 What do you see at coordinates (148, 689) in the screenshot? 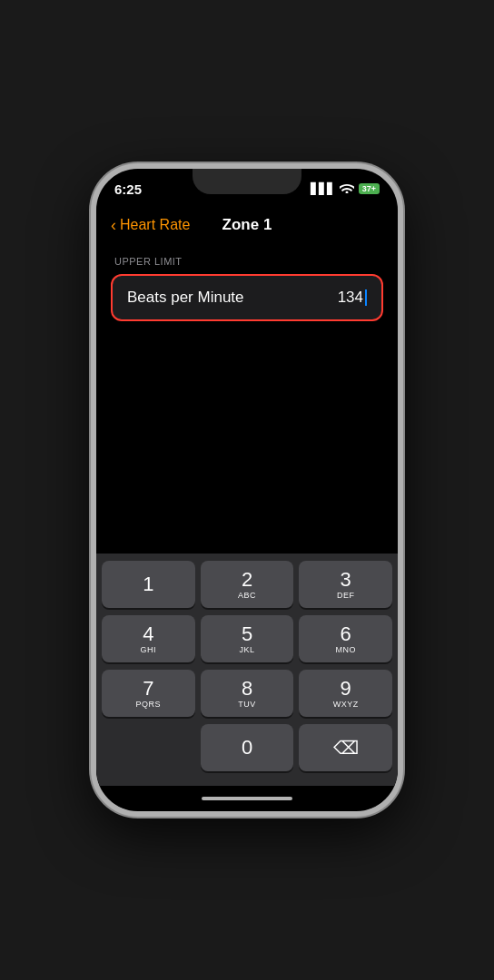
I see `key-7-label: 7` at bounding box center [148, 689].